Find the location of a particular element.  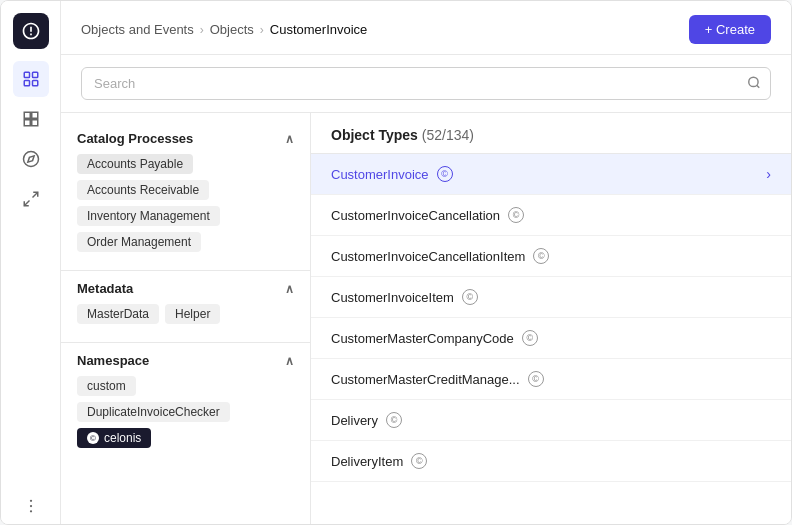

object-type-name: CustomerInvoiceItem is located at coordinates (392, 298).